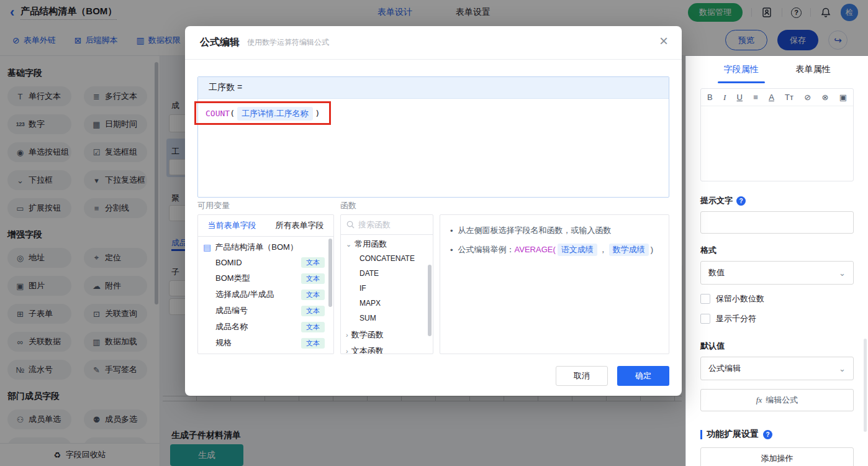 The height and width of the screenshot is (466, 868). What do you see at coordinates (777, 299) in the screenshot?
I see `decimal-checkbox-row: 保留小数位数` at bounding box center [777, 299].